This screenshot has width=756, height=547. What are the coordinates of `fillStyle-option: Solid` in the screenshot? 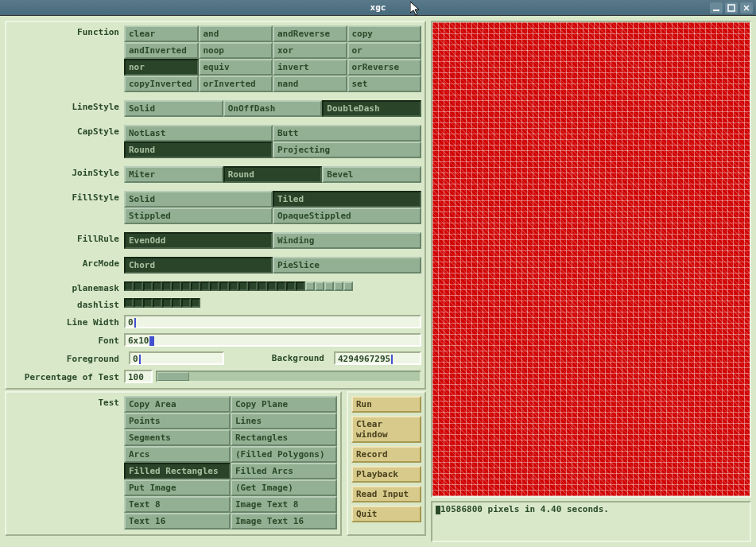 It's located at (199, 199).